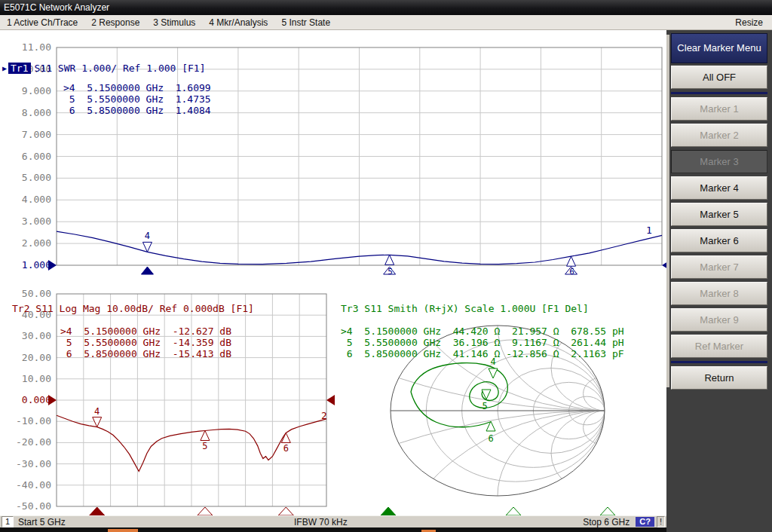 This screenshot has height=532, width=772. I want to click on svg-text: 7.000, so click(36, 134).